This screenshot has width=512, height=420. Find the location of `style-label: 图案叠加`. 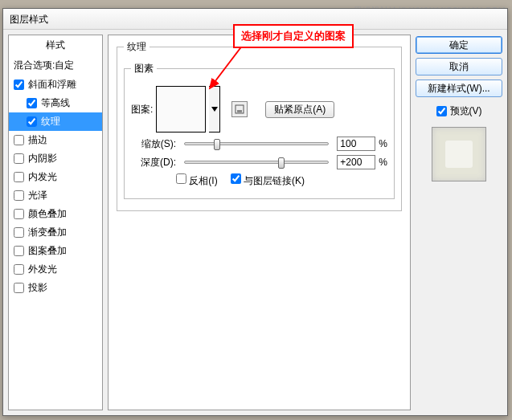

style-label: 图案叠加 is located at coordinates (47, 251).